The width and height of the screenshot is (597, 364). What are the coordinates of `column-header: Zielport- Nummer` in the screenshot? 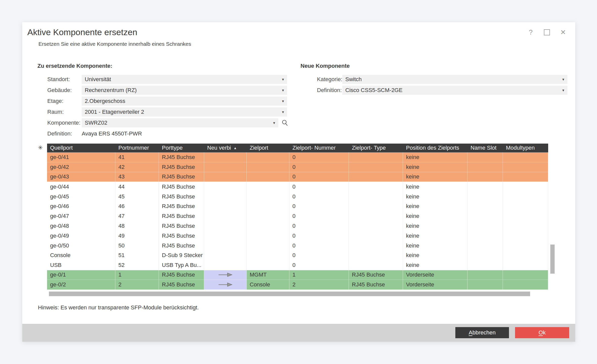 It's located at (319, 148).